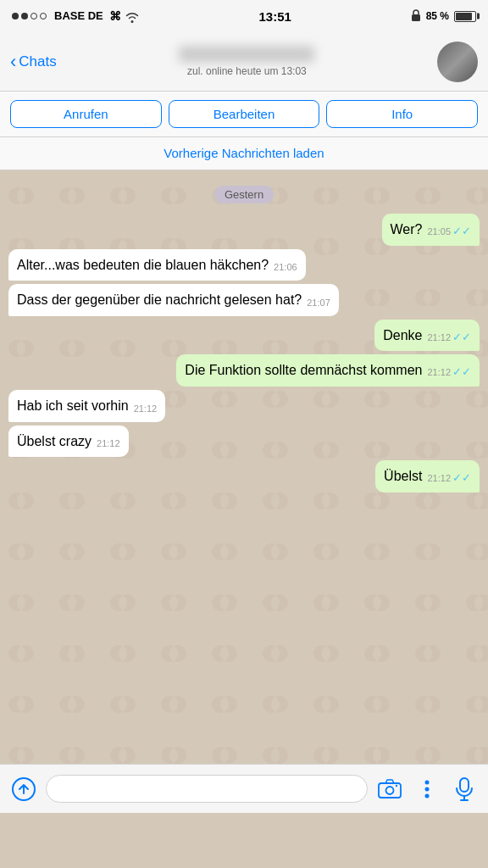  I want to click on last-seen: zul. online heute um 13:03, so click(247, 71).